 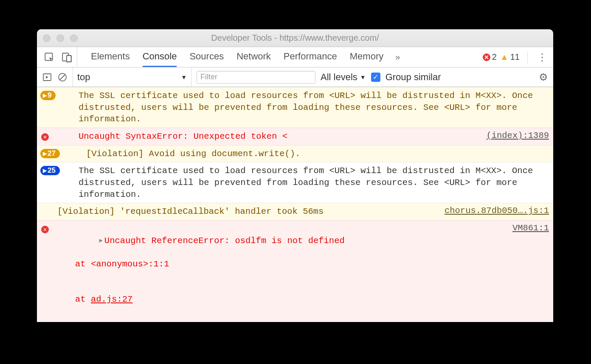 I want to click on warning-count: 11, so click(x=515, y=57).